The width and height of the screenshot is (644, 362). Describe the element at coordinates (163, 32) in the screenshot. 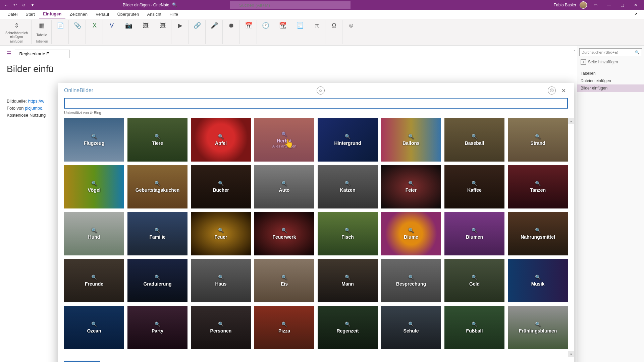

I see `ribbon-button-online-picture: 🖼` at that location.